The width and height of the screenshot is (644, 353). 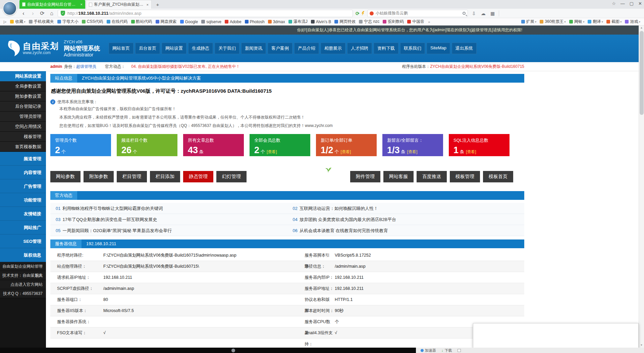 What do you see at coordinates (23, 76) in the screenshot?
I see `sidebar-section-system-settings: 网站系统设置` at bounding box center [23, 76].